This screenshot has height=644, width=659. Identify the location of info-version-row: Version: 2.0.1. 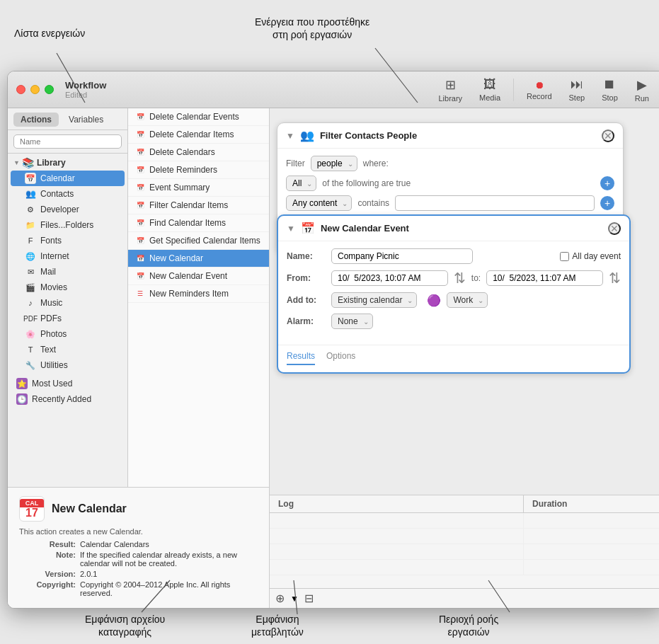
(139, 574).